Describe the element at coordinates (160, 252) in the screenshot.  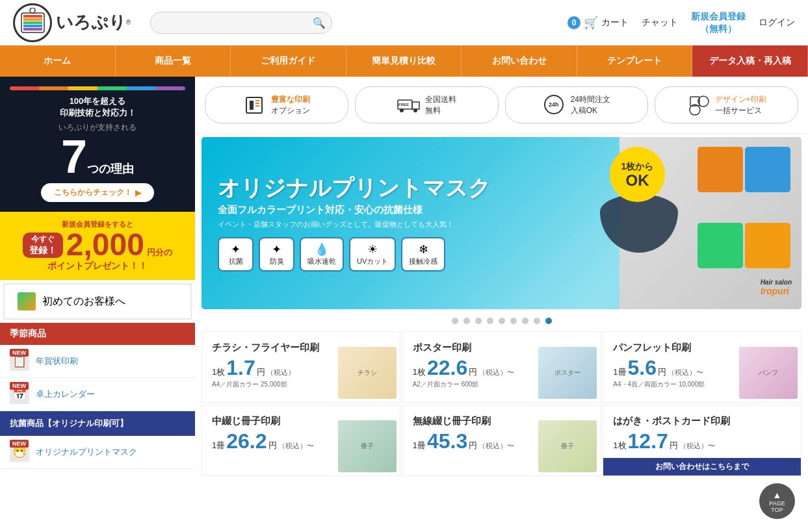
I see `points-unit: 円分の` at that location.